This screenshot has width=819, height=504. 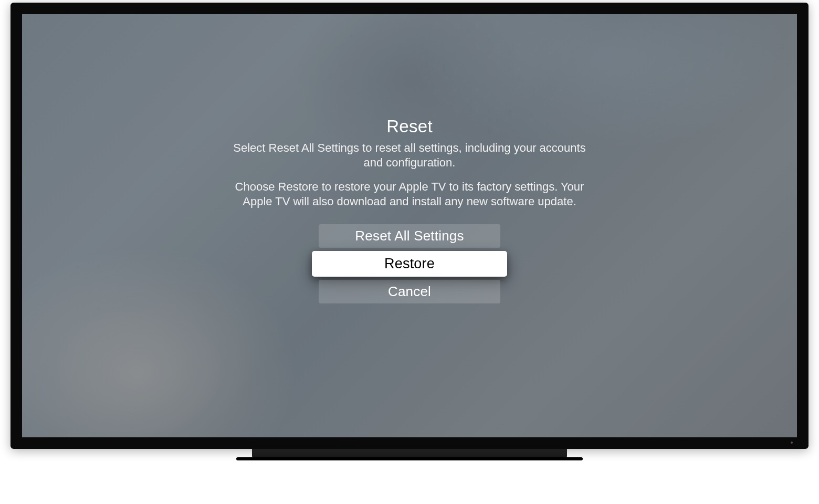 What do you see at coordinates (410, 194) in the screenshot?
I see `dialog-paragraph-2: Choose Restore to restore your Apple TV …` at bounding box center [410, 194].